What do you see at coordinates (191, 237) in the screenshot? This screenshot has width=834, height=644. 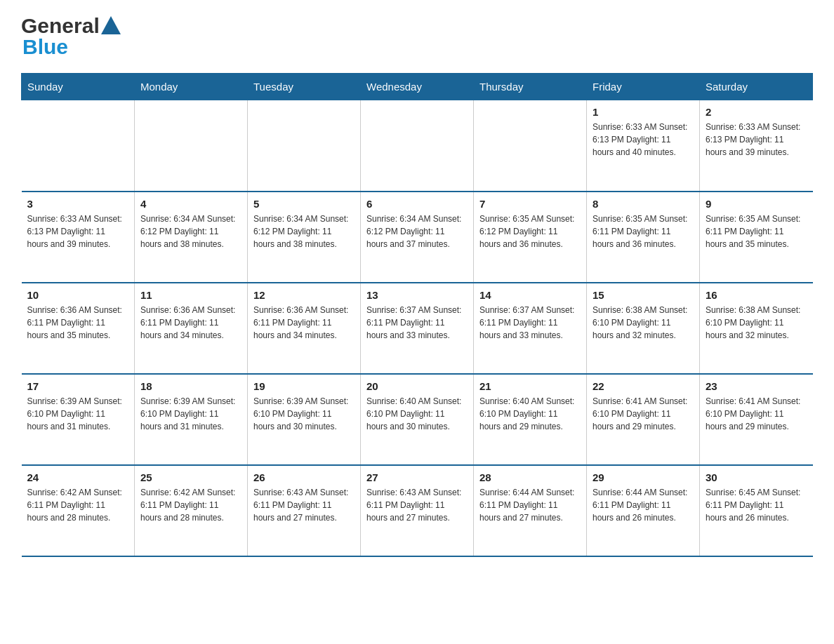 I see `day-cell: 4Sunrise: 6:34 AM Sunset: 6:12 PM Daylig…` at bounding box center [191, 237].